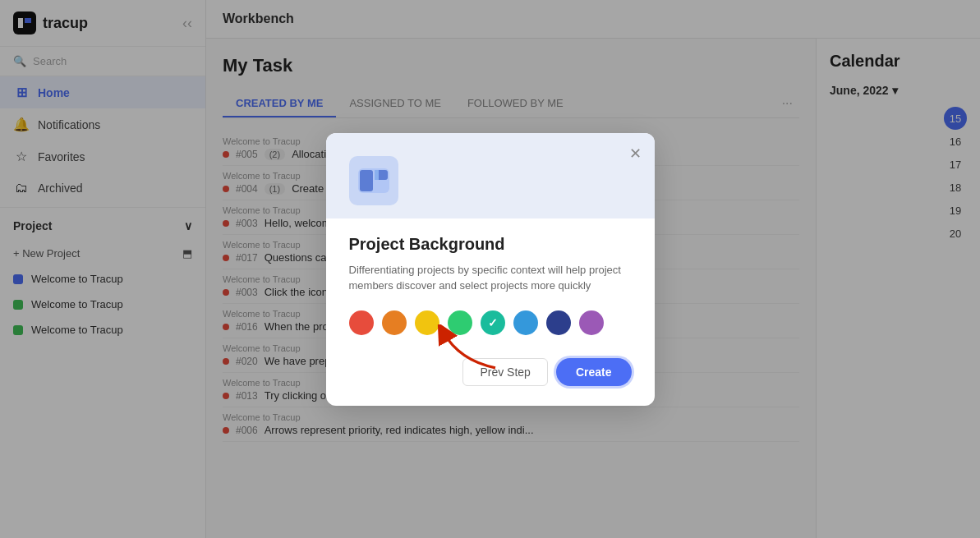 Image resolution: width=980 pixels, height=538 pixels. Describe the element at coordinates (591, 323) in the screenshot. I see `color-swatch-purple` at that location.